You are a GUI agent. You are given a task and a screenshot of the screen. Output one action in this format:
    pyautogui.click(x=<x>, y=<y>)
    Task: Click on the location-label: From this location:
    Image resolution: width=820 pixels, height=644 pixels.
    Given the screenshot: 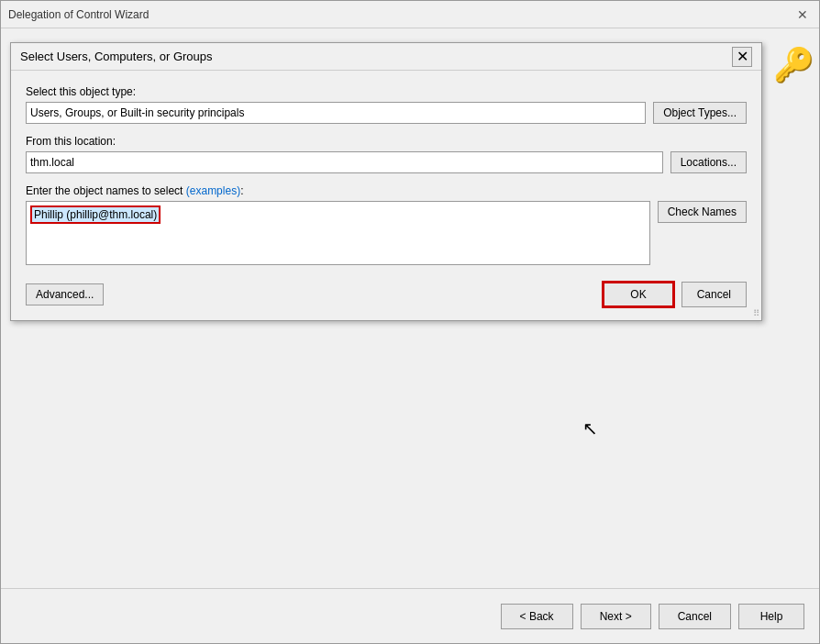 What is the action you would take?
    pyautogui.click(x=386, y=141)
    